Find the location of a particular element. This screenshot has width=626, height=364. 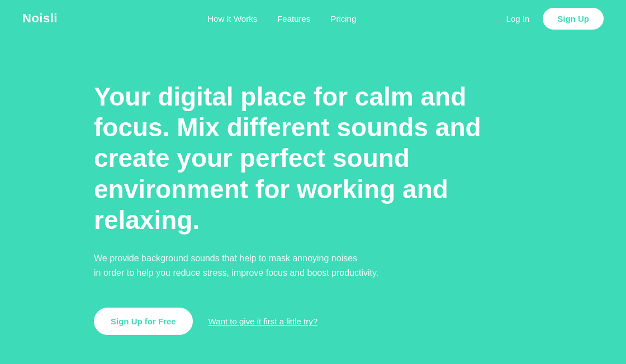

hero-subtext-line2: in order to help you reduce stress, impr… is located at coordinates (236, 272).